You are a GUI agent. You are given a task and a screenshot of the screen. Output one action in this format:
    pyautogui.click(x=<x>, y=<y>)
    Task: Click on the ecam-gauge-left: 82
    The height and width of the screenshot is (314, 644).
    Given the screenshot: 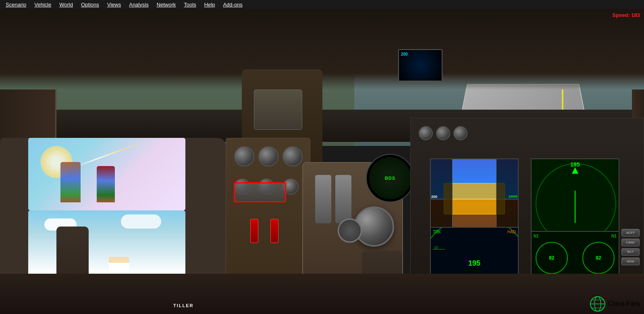 What is the action you would take?
    pyautogui.click(x=552, y=258)
    